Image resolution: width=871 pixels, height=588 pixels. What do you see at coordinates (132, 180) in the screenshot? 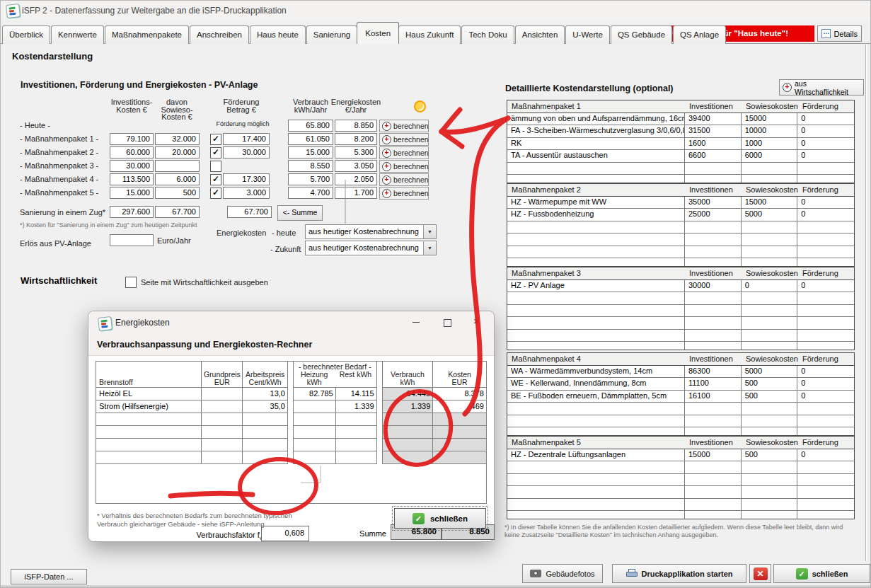
I see `invest-input-mp4: 113.500` at bounding box center [132, 180].